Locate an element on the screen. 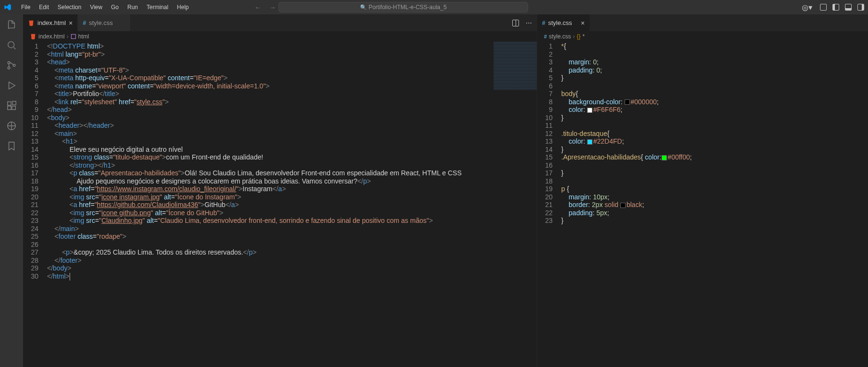  menu-go: Go is located at coordinates (115, 7).